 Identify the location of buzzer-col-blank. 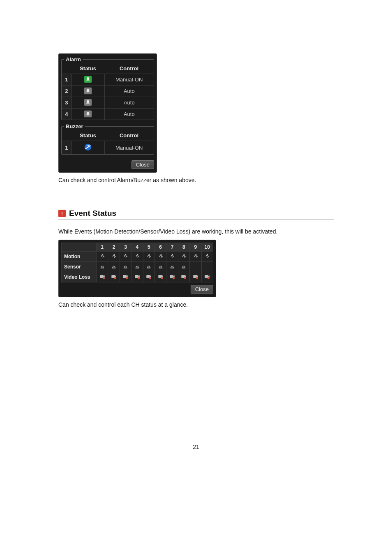
(67, 136).